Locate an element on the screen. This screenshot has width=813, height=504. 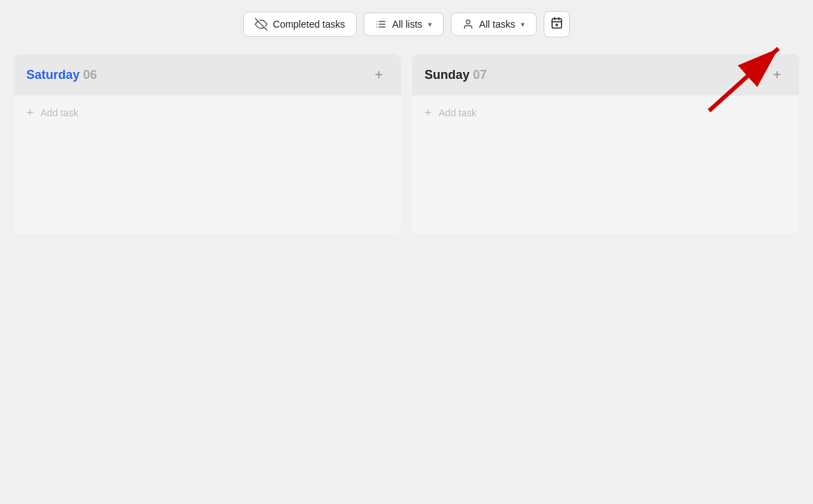
sunday-add-task-row: + Add task is located at coordinates (605, 113).